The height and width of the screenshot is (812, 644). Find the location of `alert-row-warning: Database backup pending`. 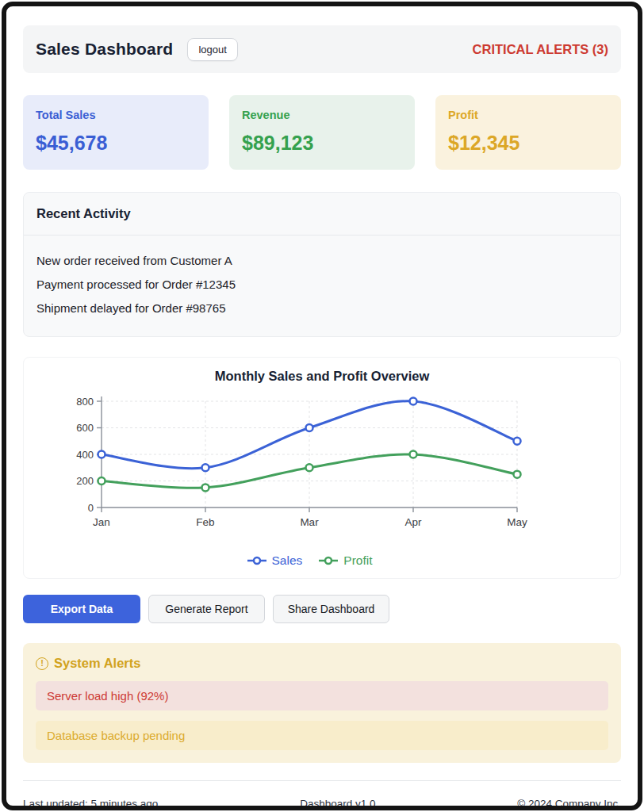

alert-row-warning: Database backup pending is located at coordinates (322, 736).